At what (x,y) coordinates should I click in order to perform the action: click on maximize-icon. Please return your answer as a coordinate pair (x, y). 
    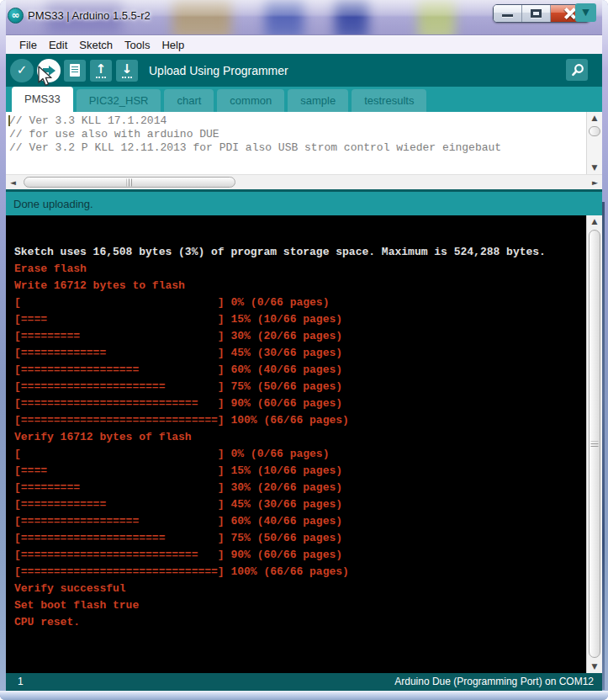
    Looking at the image, I should click on (537, 13).